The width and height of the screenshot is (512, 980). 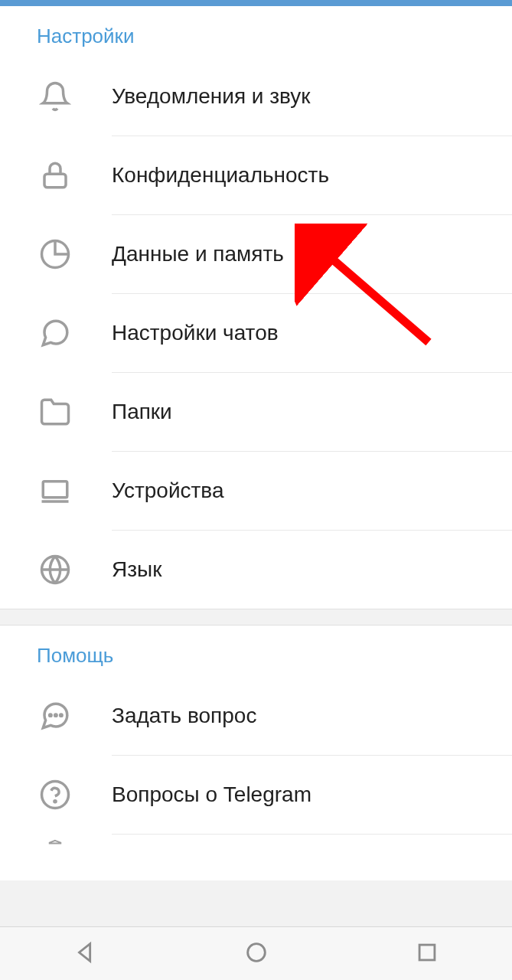 I want to click on help-item-partial, so click(x=256, y=858).